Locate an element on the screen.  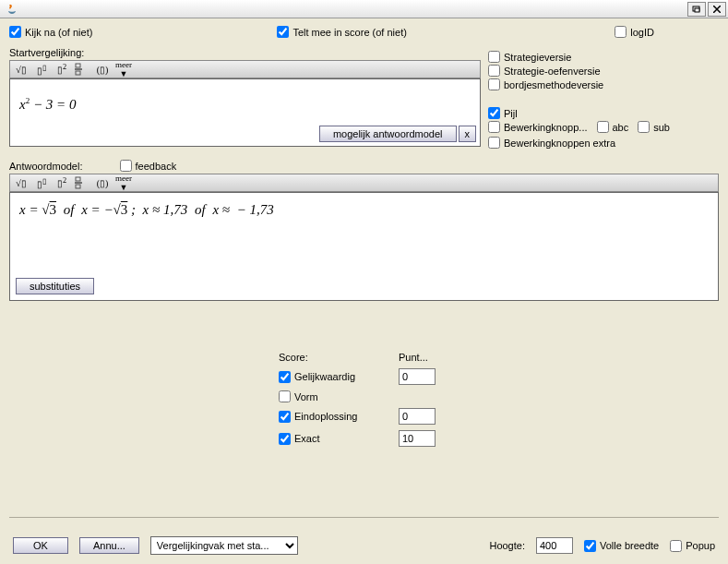
start-editor: x2 − 3 = 0 mogelijk antwoordmodel x is located at coordinates (245, 113).